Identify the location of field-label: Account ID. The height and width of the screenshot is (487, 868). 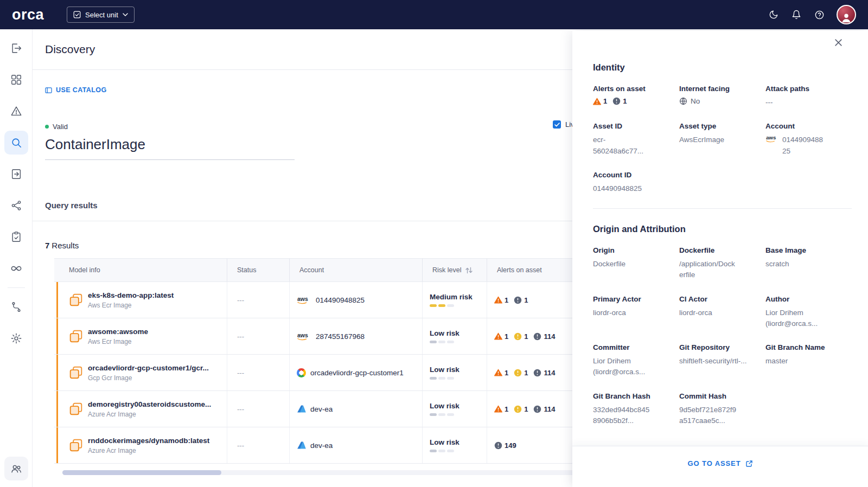
(636, 175).